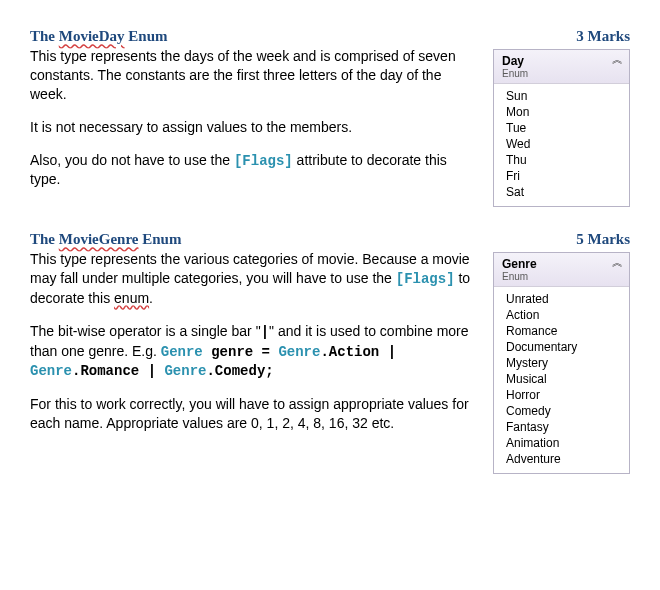  What do you see at coordinates (252, 128) in the screenshot?
I see `paragraph: It is not necessary to assign values to …` at bounding box center [252, 128].